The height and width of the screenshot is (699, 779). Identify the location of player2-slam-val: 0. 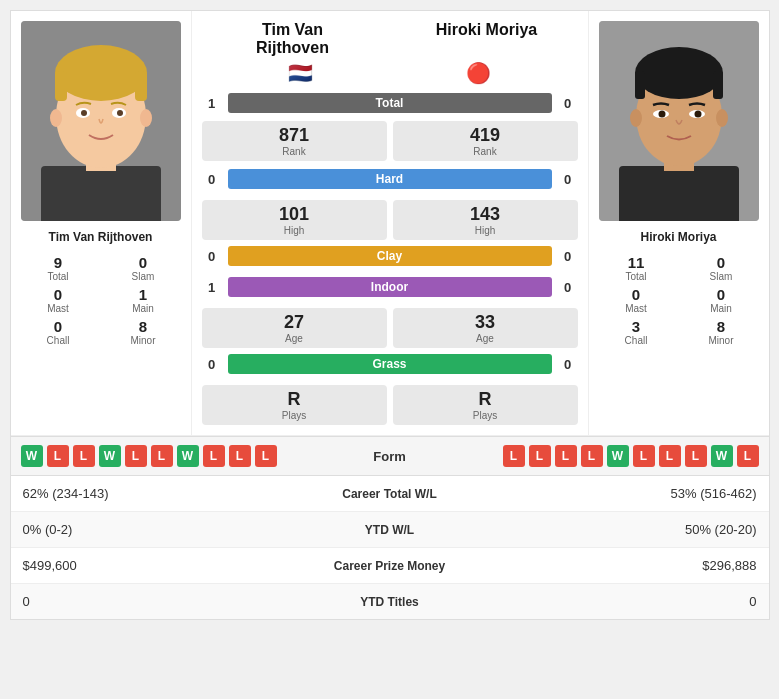
(721, 262).